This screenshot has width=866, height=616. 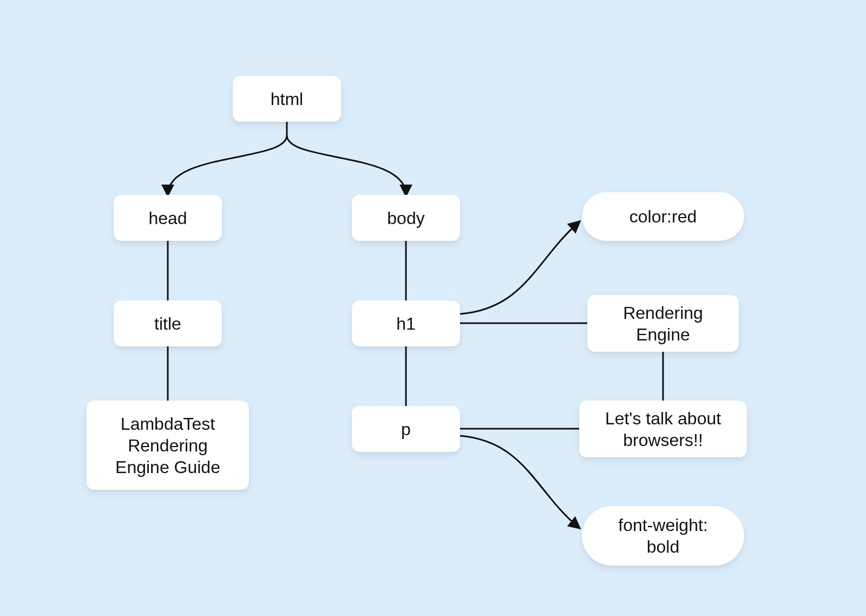 I want to click on node-head: head, so click(x=168, y=218).